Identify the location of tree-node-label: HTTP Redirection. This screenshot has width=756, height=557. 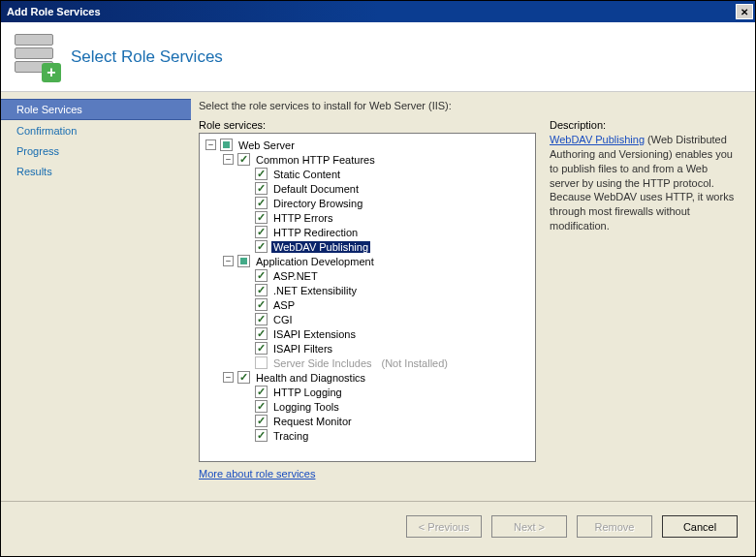
(316, 232).